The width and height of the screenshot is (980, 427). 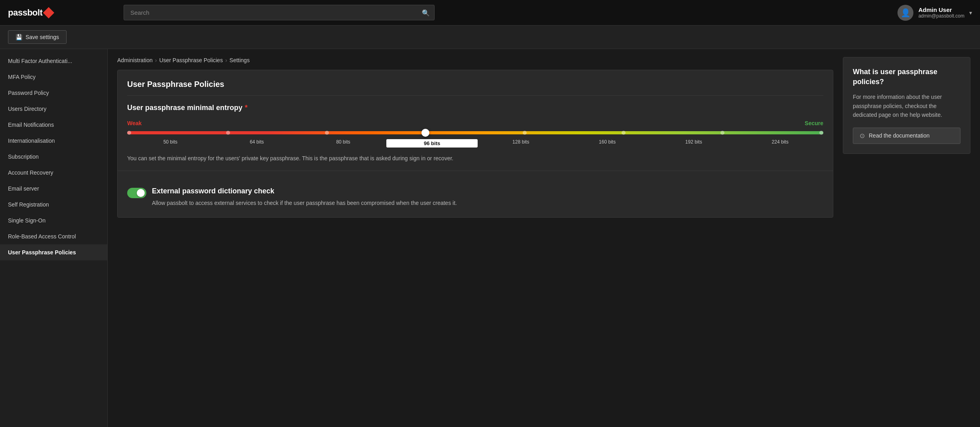 What do you see at coordinates (475, 193) in the screenshot?
I see `external-check-section: External password dictionary check Allow…` at bounding box center [475, 193].